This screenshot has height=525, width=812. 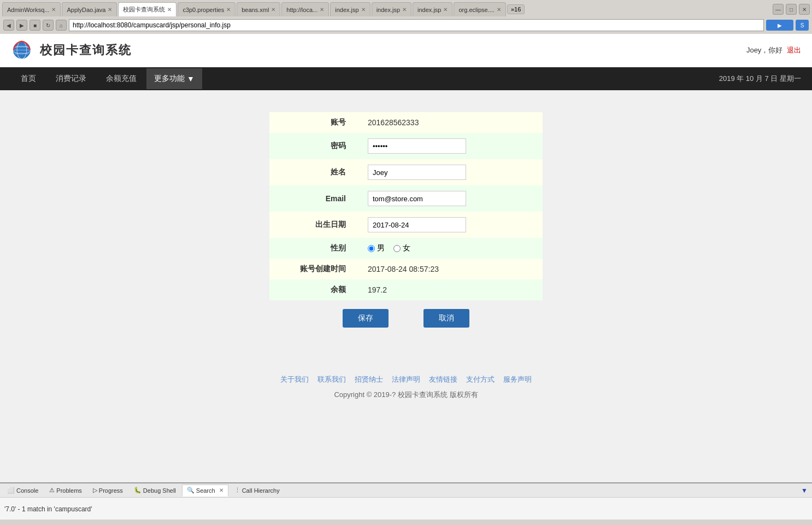 What do you see at coordinates (794, 50) in the screenshot?
I see `logout-link: 退出` at bounding box center [794, 50].